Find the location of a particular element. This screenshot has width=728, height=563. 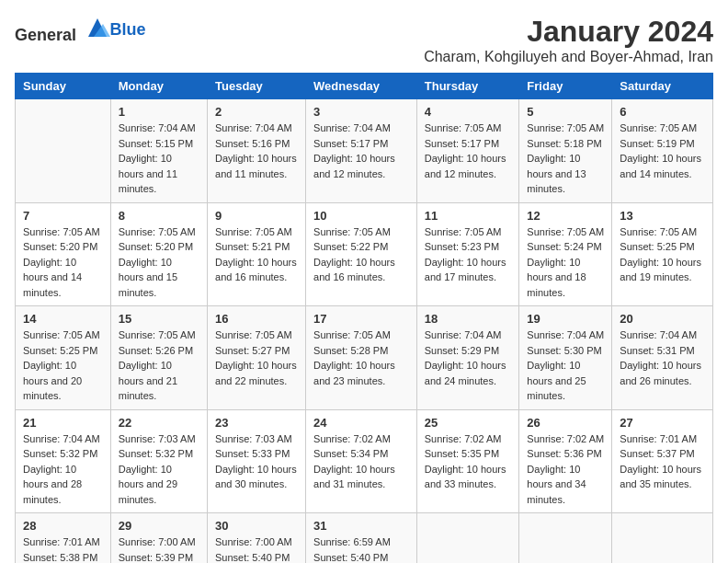

sunset: Sunset: 5:33 PM is located at coordinates (252, 454).